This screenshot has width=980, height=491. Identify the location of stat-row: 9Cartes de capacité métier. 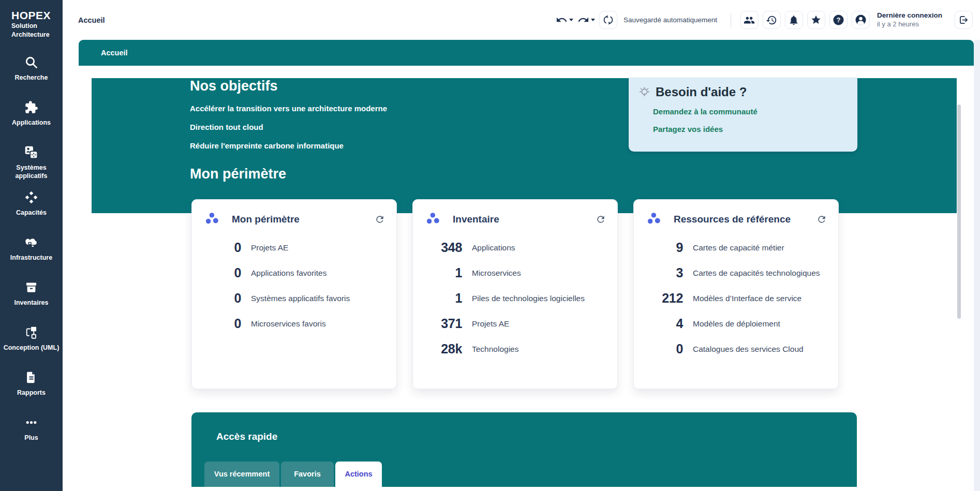
(736, 247).